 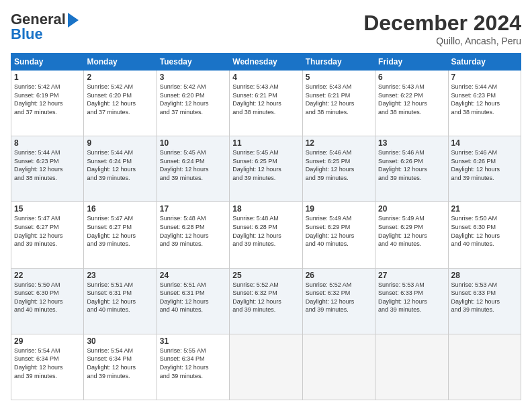 I want to click on day-number: 11, so click(x=266, y=143).